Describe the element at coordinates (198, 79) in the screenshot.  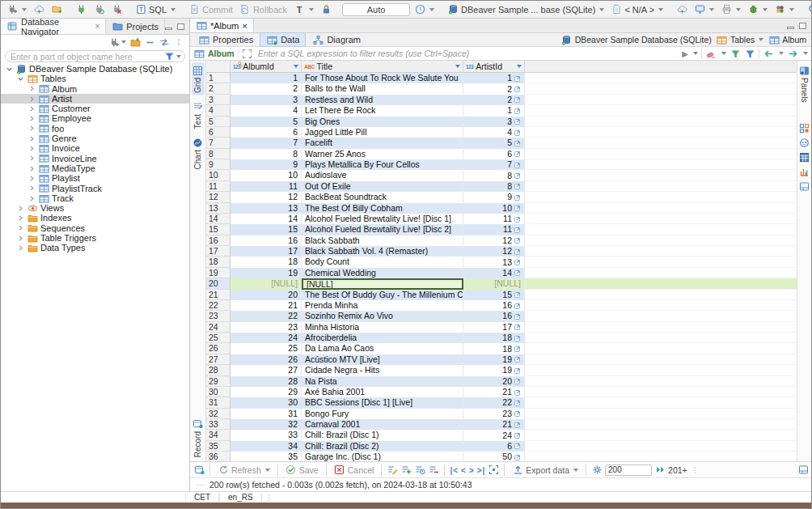
I see `presentation-tab-grid: Grid` at that location.